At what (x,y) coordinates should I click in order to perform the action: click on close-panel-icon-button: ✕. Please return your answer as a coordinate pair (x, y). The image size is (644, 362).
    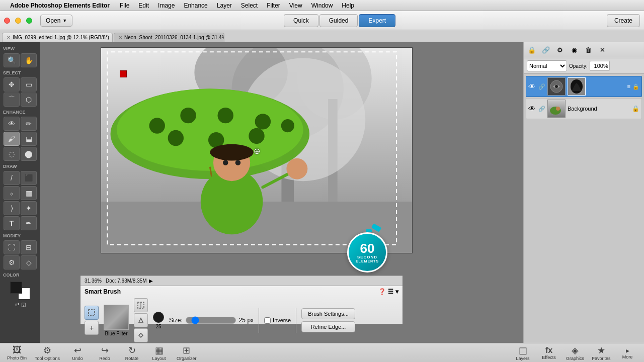
    Looking at the image, I should click on (602, 50).